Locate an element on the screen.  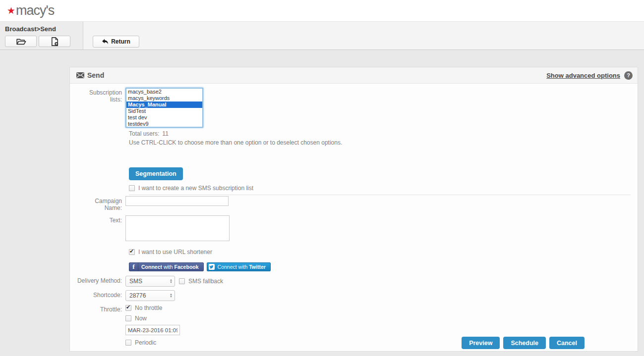
now-checkbox is located at coordinates (128, 318).